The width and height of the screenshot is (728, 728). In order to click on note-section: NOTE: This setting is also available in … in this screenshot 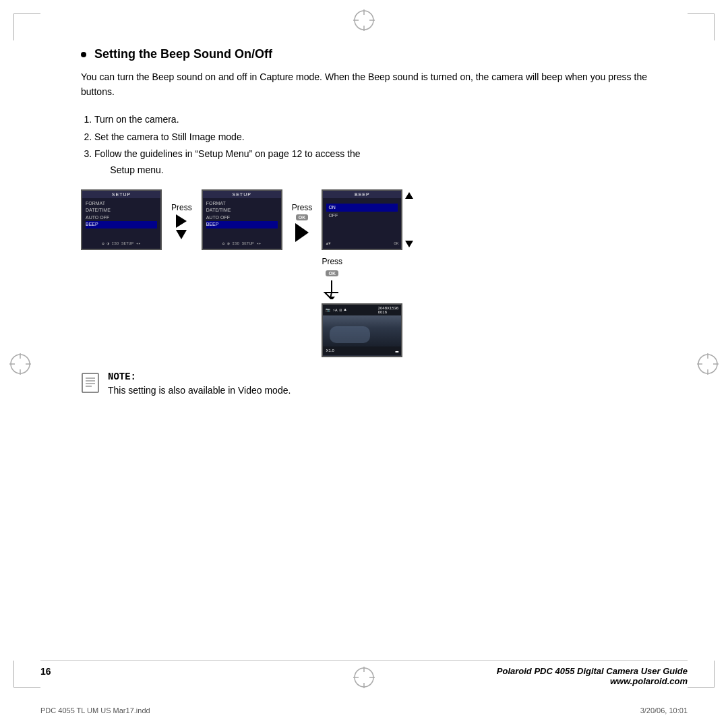, I will do `click(364, 384)`.